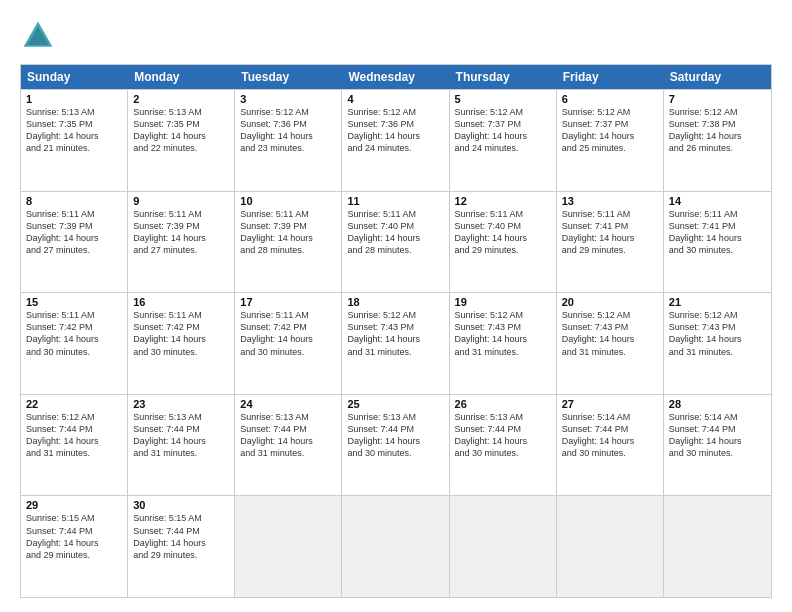 The height and width of the screenshot is (612, 792). I want to click on day-number: 25, so click(395, 404).